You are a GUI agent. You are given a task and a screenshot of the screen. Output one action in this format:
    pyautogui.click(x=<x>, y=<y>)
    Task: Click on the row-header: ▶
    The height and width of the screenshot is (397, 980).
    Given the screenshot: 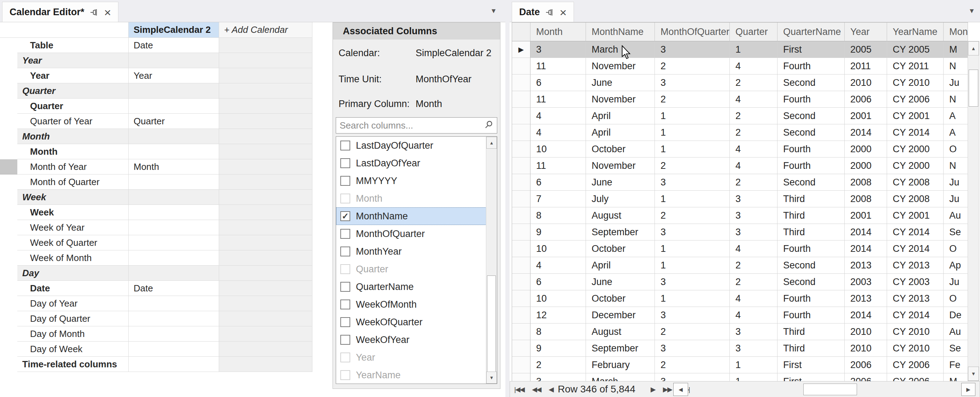 What is the action you would take?
    pyautogui.click(x=521, y=49)
    